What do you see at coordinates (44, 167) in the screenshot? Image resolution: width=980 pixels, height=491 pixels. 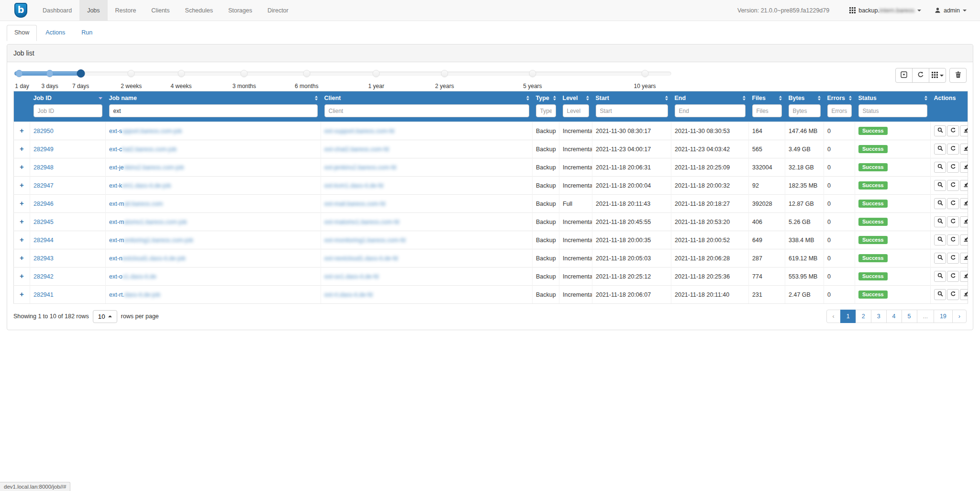 I see `job-id-link: 282948` at bounding box center [44, 167].